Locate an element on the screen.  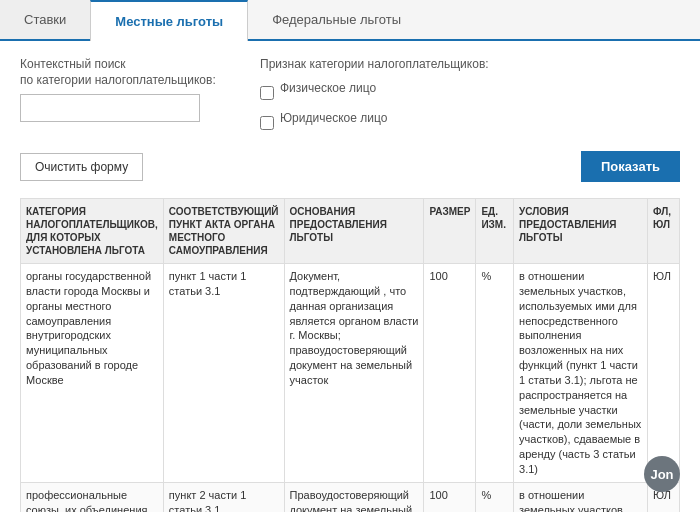
category-label: Признак категории налогоплательщиков: is located at coordinates (470, 64).